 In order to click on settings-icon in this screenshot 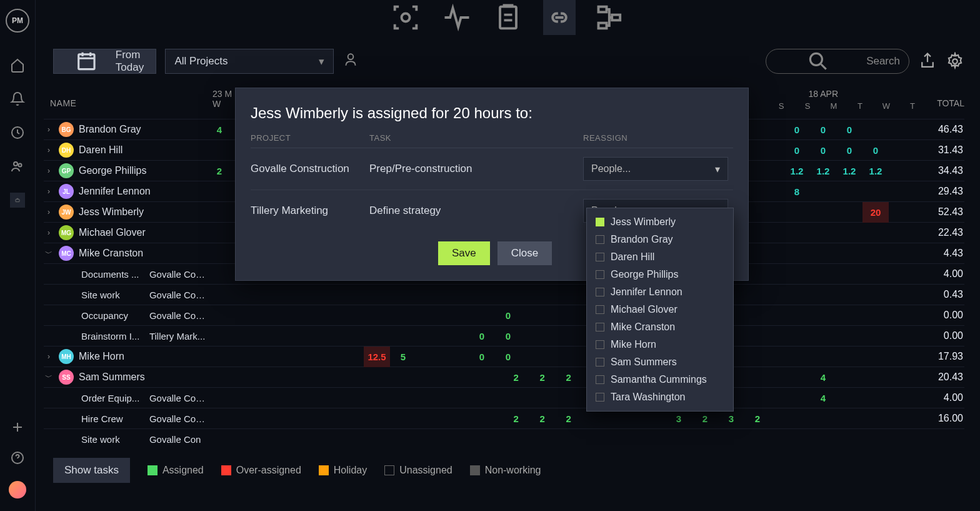, I will do `click(955, 61)`.